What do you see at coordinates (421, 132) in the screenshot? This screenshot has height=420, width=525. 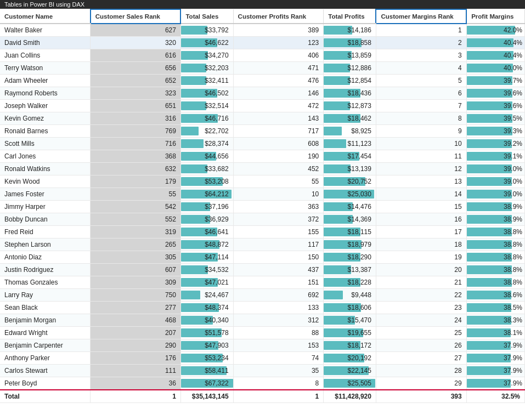 I see `cell-cmr: 9` at bounding box center [421, 132].